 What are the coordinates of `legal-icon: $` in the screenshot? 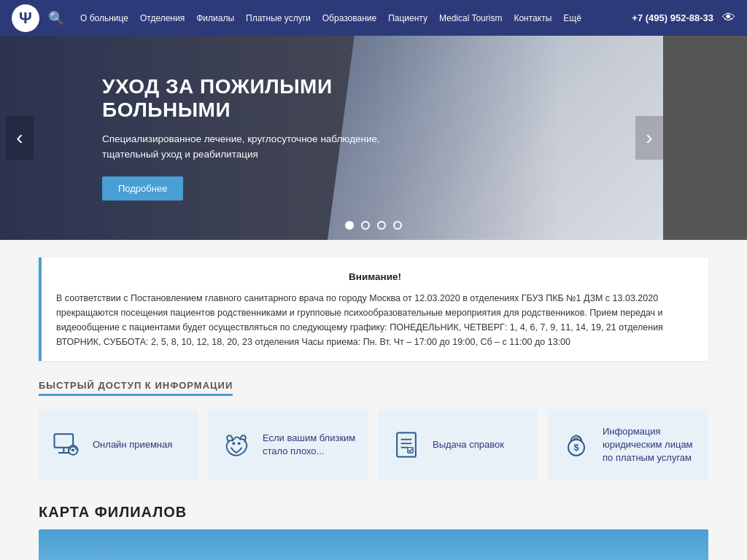 It's located at (576, 445).